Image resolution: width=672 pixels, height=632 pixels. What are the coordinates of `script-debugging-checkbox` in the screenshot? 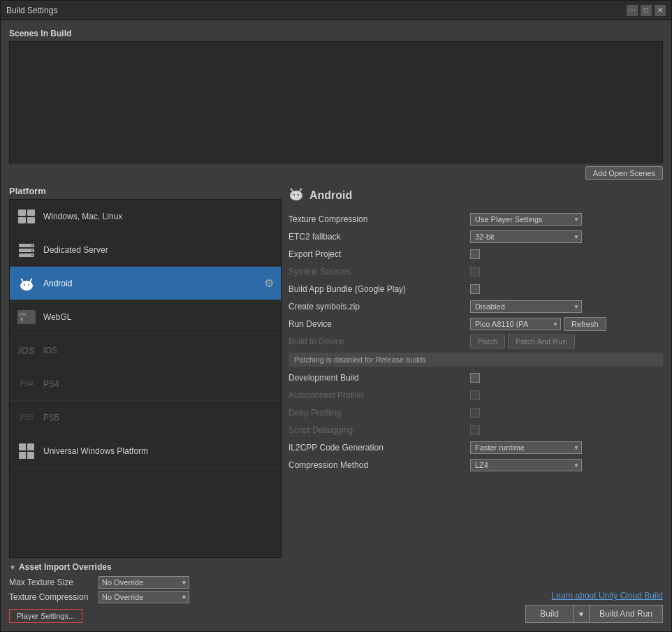 It's located at (475, 430).